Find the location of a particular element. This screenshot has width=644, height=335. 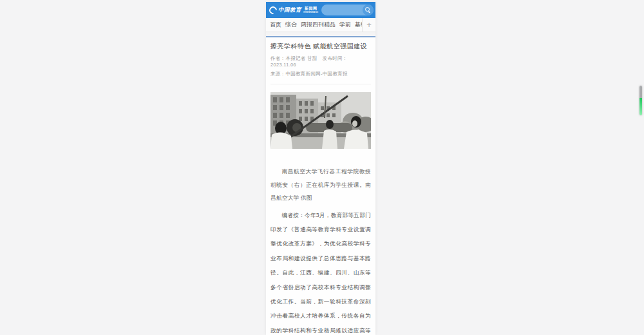

article-meta-line1: 作者：本报记者 甘甜发布时间：2023.11.06 is located at coordinates (321, 62).